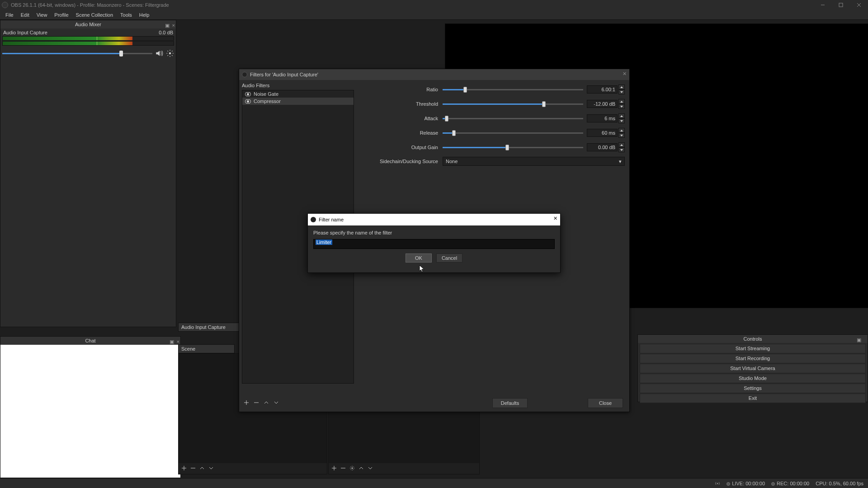 The image size is (868, 488). I want to click on audio-mixer-header: Audio Mixer ▣ ×, so click(88, 24).